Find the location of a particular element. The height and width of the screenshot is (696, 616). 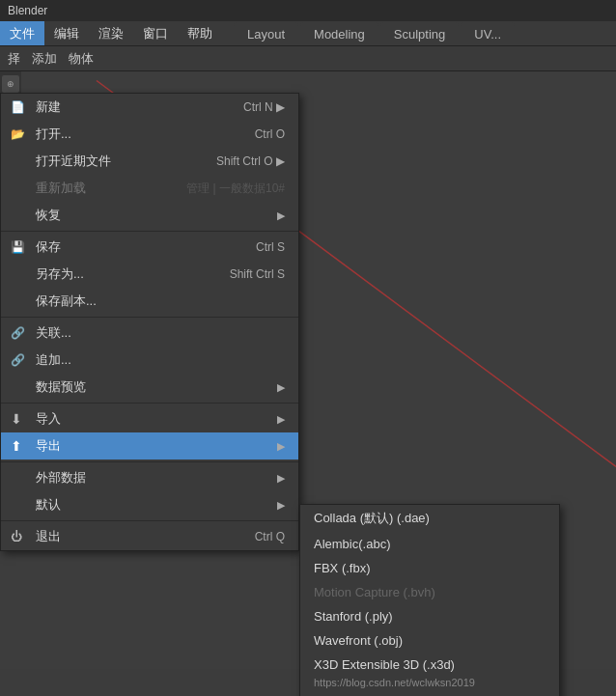

menu-item-append: 🔗 追加... is located at coordinates (150, 360).